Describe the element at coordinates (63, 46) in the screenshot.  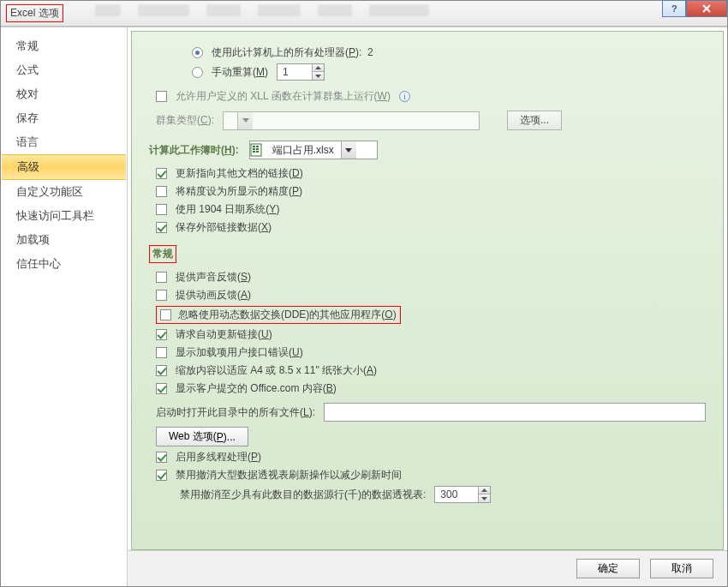
I see `sidebar-item-general: 常规` at that location.